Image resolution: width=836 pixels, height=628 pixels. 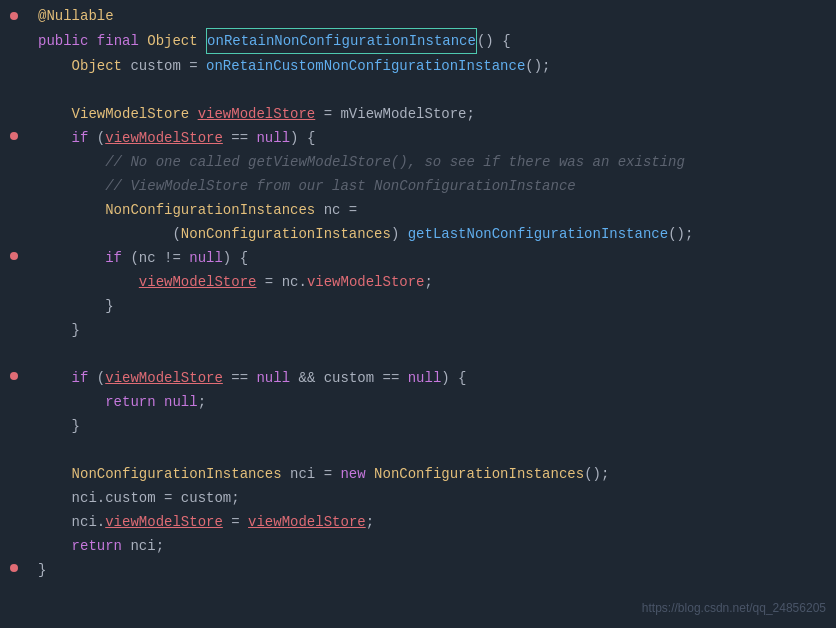 I want to click on indent8, so click(x=72, y=186).